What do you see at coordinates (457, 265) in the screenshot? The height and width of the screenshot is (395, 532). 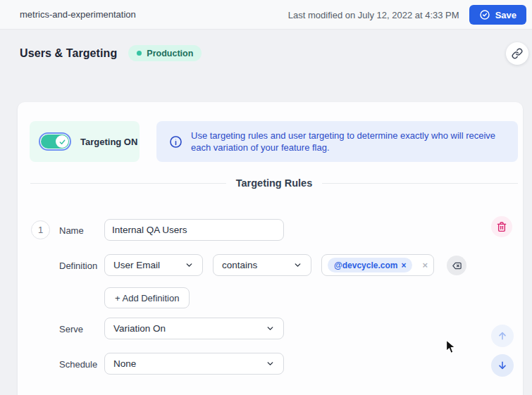 I see `clear-values-button` at bounding box center [457, 265].